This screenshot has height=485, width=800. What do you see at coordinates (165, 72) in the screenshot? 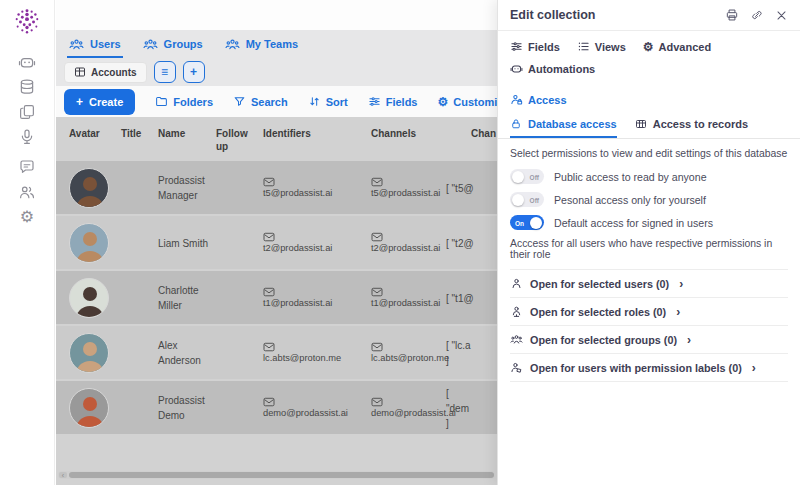
I see `view-menu-button: ≡` at bounding box center [165, 72].